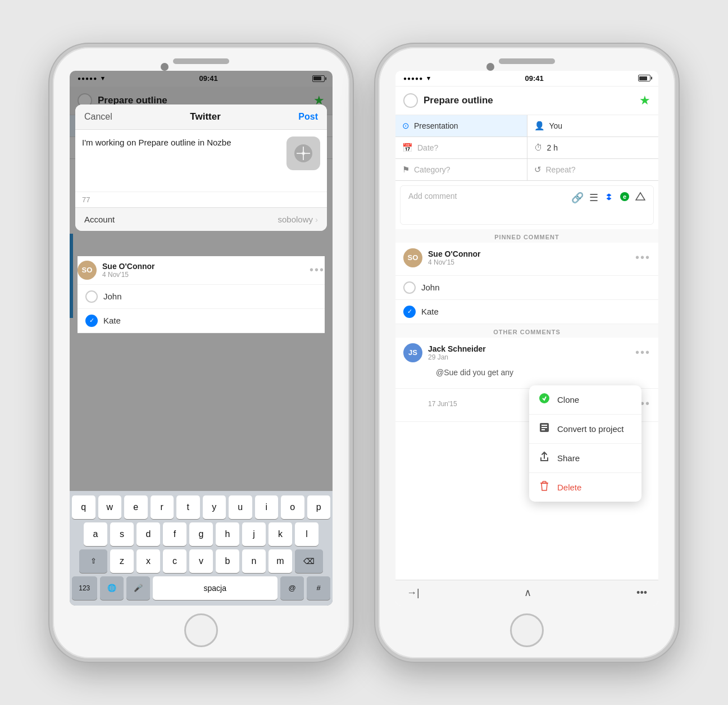 This screenshot has width=728, height=705. What do you see at coordinates (577, 198) in the screenshot?
I see `attachment-icon: 🔗` at bounding box center [577, 198].